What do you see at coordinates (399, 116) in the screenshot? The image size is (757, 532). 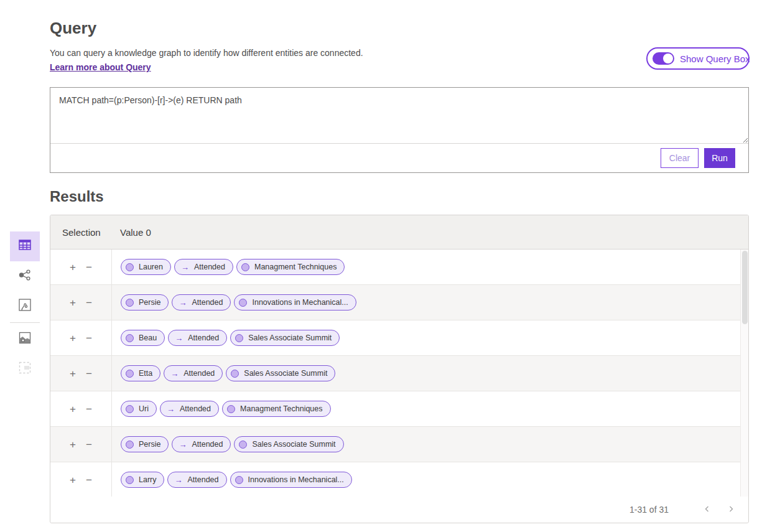 I see `query-input: MATCH path=(p:Person)-[r]->(e) RETURN pa…` at bounding box center [399, 116].